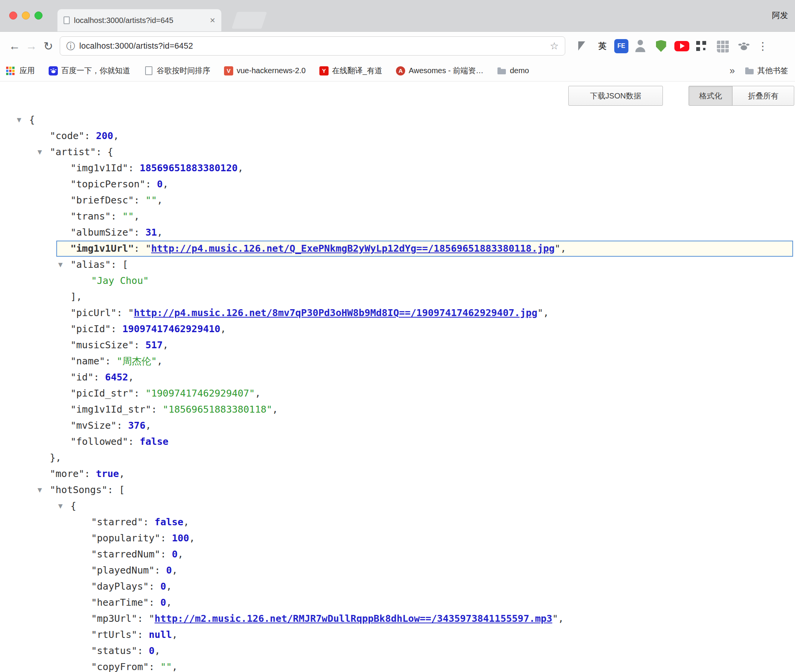 This screenshot has height=672, width=795. What do you see at coordinates (759, 70) in the screenshot?
I see `bookmarks-overflow: » 其他书签` at bounding box center [759, 70].